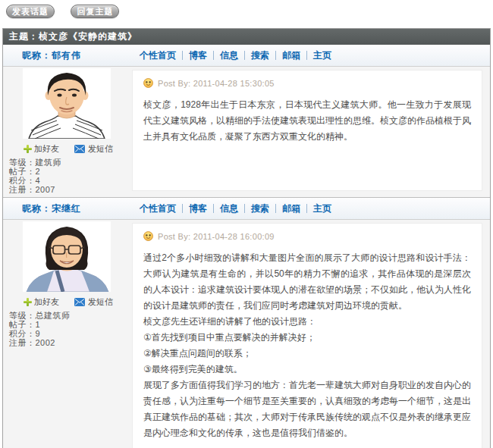  I want to click on post-topic-button: 发表话题, so click(30, 11).